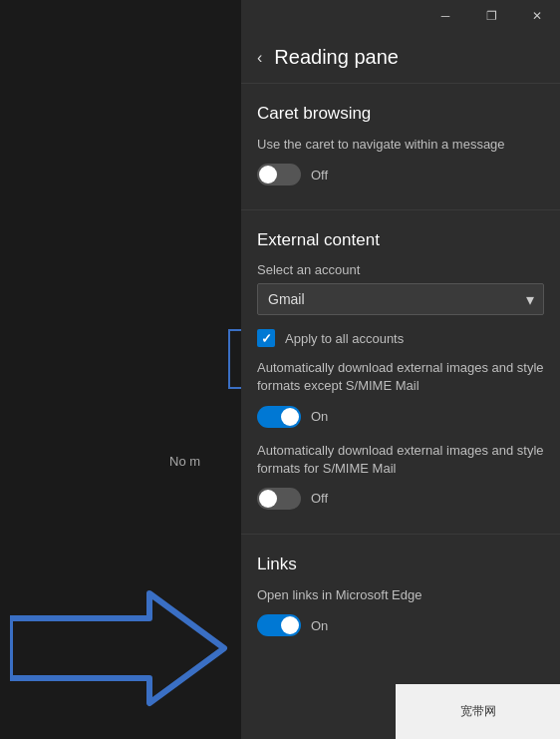 This screenshot has width=560, height=739. What do you see at coordinates (401, 377) in the screenshot?
I see `images-auto-desc: Automatically download external images a…` at bounding box center [401, 377].